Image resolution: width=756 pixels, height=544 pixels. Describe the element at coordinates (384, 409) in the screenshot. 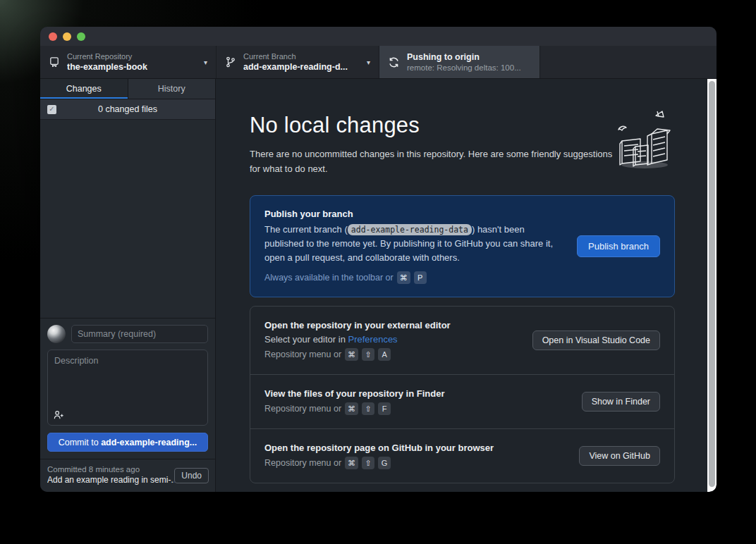

I see `key-f: F` at that location.